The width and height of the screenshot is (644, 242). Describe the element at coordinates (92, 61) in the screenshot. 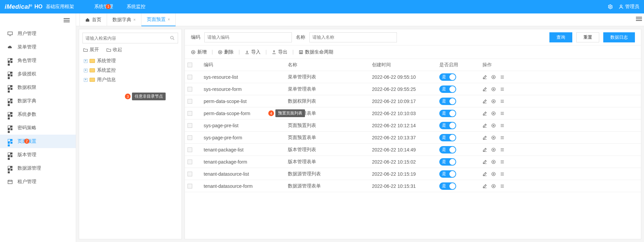

I see `folder-icon` at that location.